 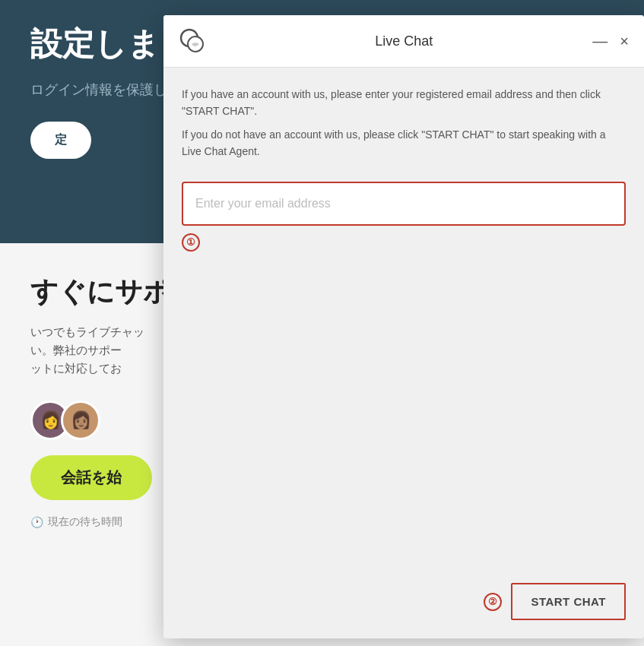 I want to click on modal-controls: — ×, so click(x=611, y=41).